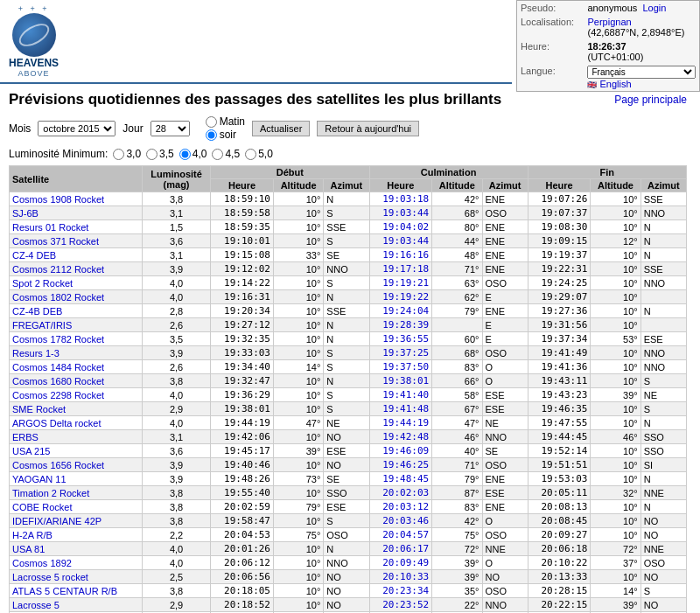 This screenshot has height=613, width=700. What do you see at coordinates (65, 591) in the screenshot?
I see `sat-link: ATLAS 5 CENTAUR R/B` at bounding box center [65, 591].